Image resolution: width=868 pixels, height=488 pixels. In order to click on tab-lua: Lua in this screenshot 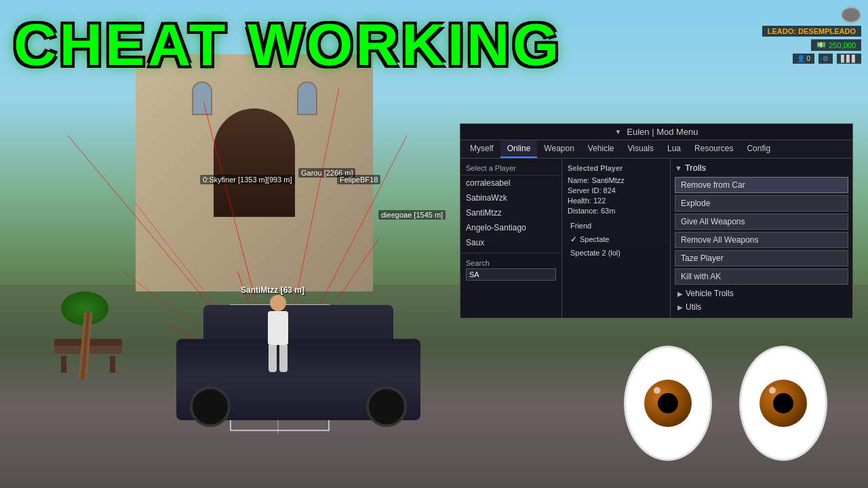, I will do `click(674, 149)`.